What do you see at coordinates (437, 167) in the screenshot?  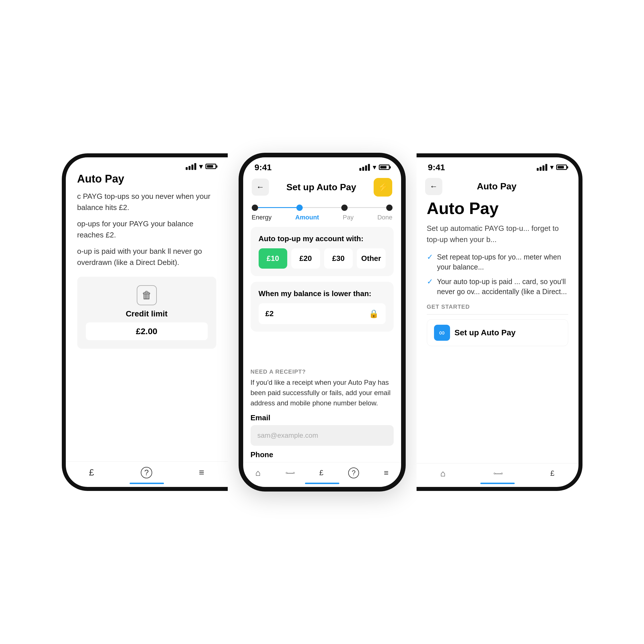 I see `right-time: 9:41` at bounding box center [437, 167].